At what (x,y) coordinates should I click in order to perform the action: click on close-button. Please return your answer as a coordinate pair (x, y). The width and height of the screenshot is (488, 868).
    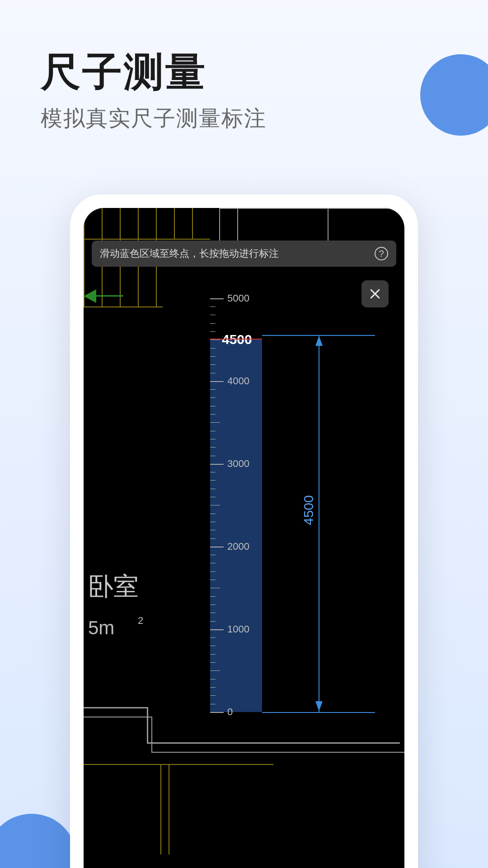
    Looking at the image, I should click on (375, 294).